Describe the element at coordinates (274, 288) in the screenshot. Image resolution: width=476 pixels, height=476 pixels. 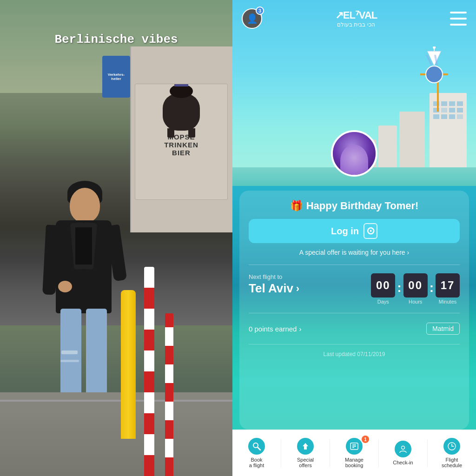
I see `flight-destination: Tel Aviv ›` at that location.